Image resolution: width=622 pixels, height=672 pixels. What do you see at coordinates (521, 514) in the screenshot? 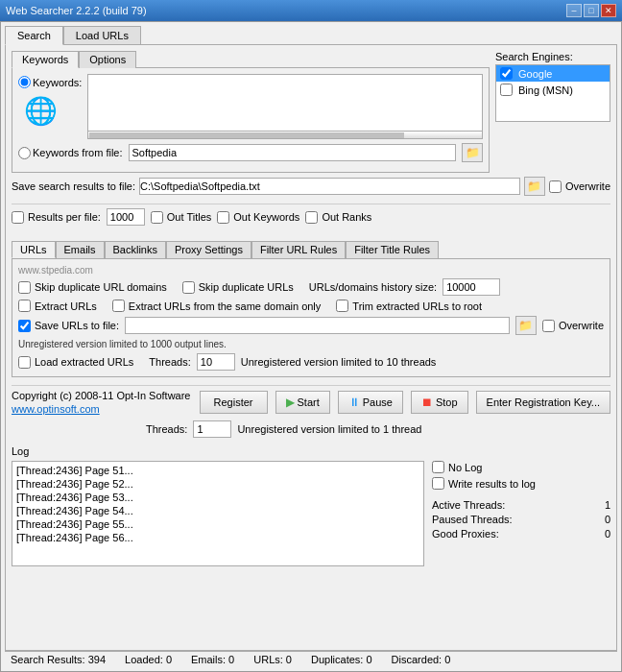
I see `log-controls: No Log Write results to log Active Threa…` at bounding box center [521, 514].